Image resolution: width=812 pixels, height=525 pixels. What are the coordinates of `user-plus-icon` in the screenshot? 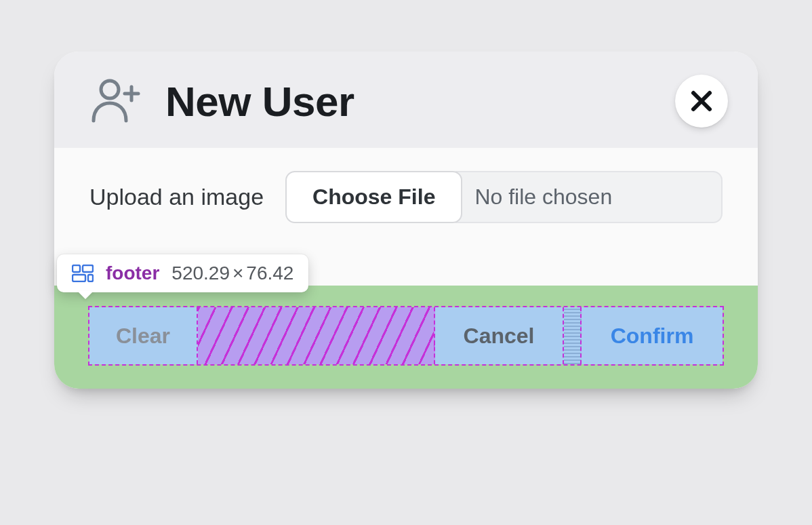 It's located at (116, 101).